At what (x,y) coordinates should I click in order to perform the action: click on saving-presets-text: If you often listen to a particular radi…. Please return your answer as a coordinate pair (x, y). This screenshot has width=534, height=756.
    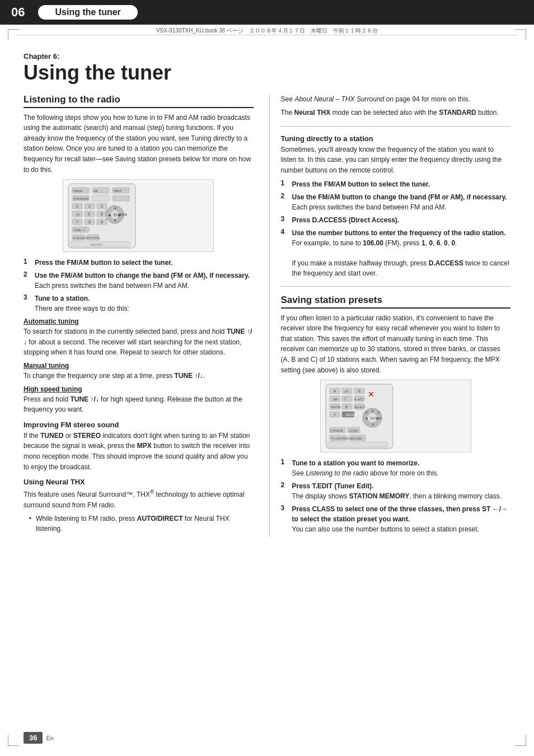
    Looking at the image, I should click on (396, 344).